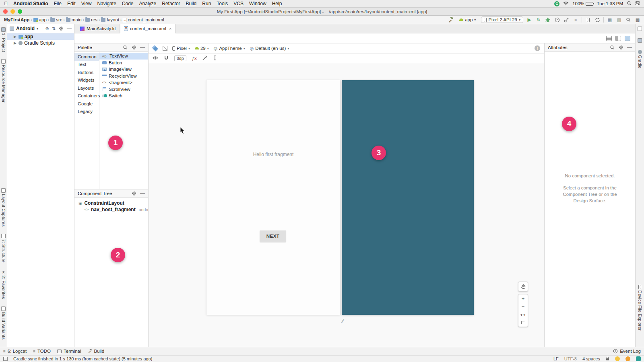 This screenshot has width=644, height=362. Describe the element at coordinates (171, 4) in the screenshot. I see `menu-refactor: Refactor` at that location.